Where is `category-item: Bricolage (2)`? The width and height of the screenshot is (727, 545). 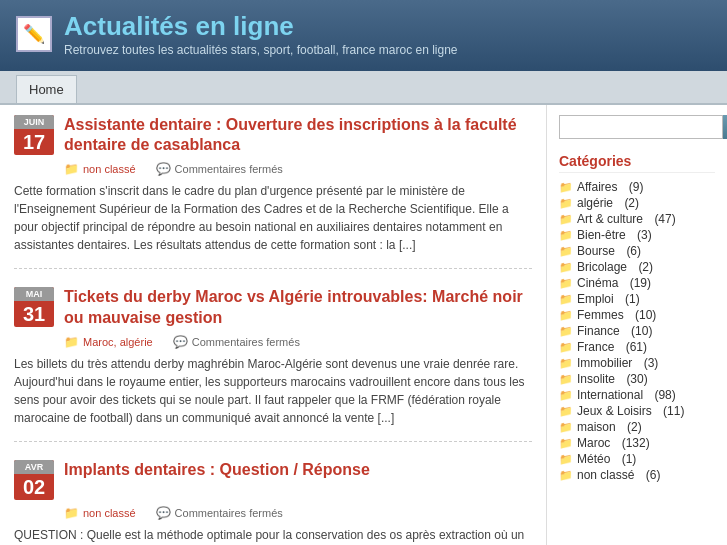
category-item: Bricolage (2) is located at coordinates (637, 267).